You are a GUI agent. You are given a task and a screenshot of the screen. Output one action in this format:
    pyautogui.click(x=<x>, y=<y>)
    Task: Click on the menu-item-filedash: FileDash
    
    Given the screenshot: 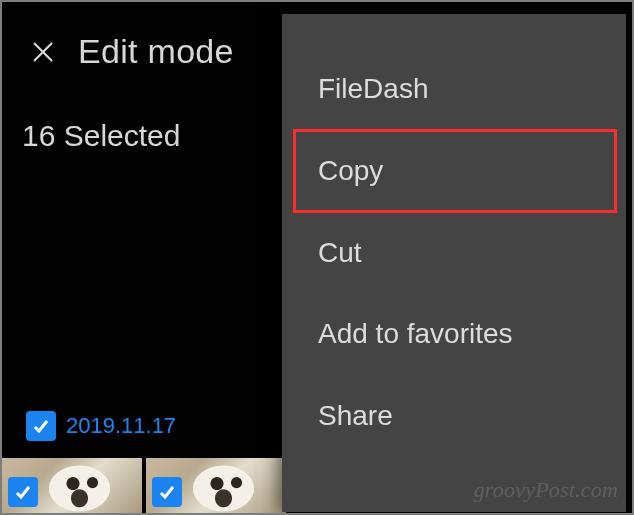 What is the action you would take?
    pyautogui.click(x=454, y=89)
    